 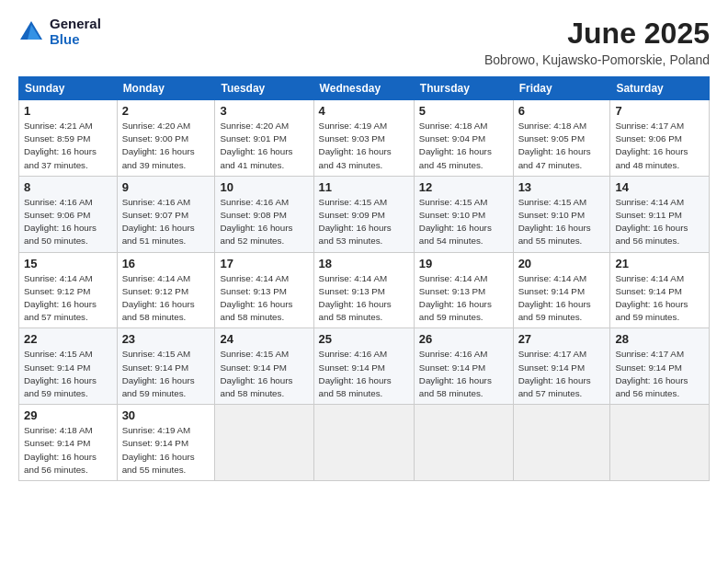 I want to click on calendar-day-4: 4Sunrise: 4:19 AMSunset: 9:03 PMDaylight…, so click(x=364, y=138).